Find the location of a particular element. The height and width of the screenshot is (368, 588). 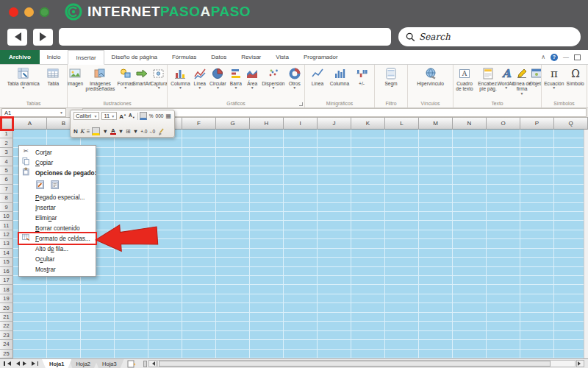

menu-item-borrar-contenido: Borrar contenido is located at coordinates (57, 228).